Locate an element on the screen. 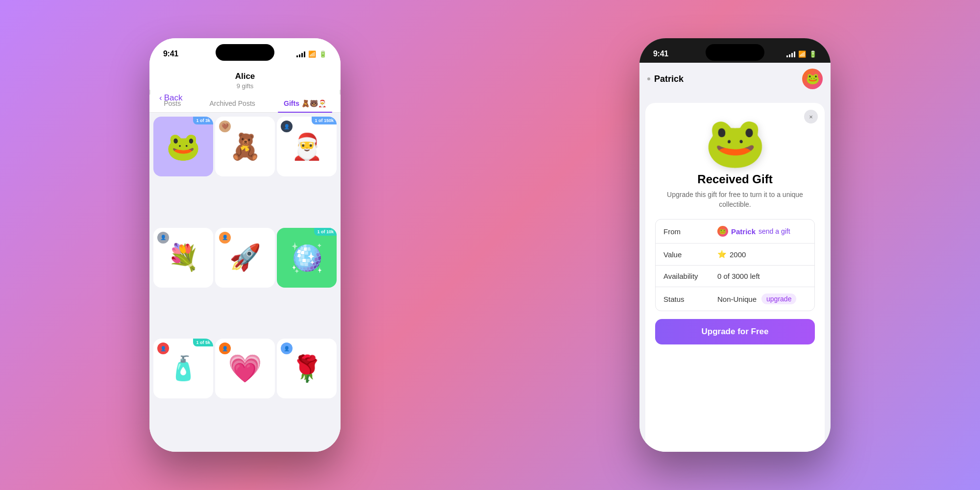 The image size is (980, 490). patrick-avatar: 🐸 is located at coordinates (812, 79).